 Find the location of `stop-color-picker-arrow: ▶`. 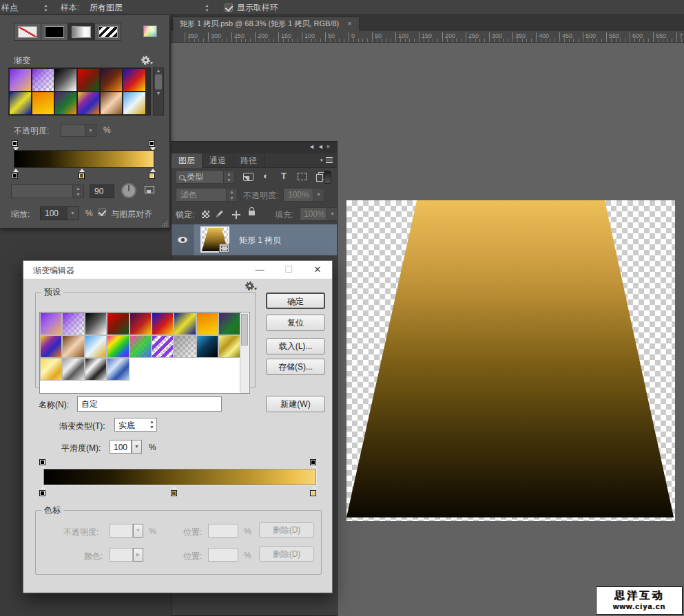

stop-color-picker-arrow: ▶ is located at coordinates (138, 555).